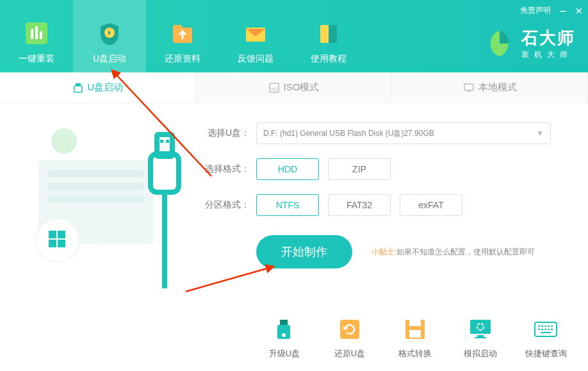 The height and width of the screenshot is (371, 588). Describe the element at coordinates (546, 354) in the screenshot. I see `tool-label: 快捷键查询` at that location.